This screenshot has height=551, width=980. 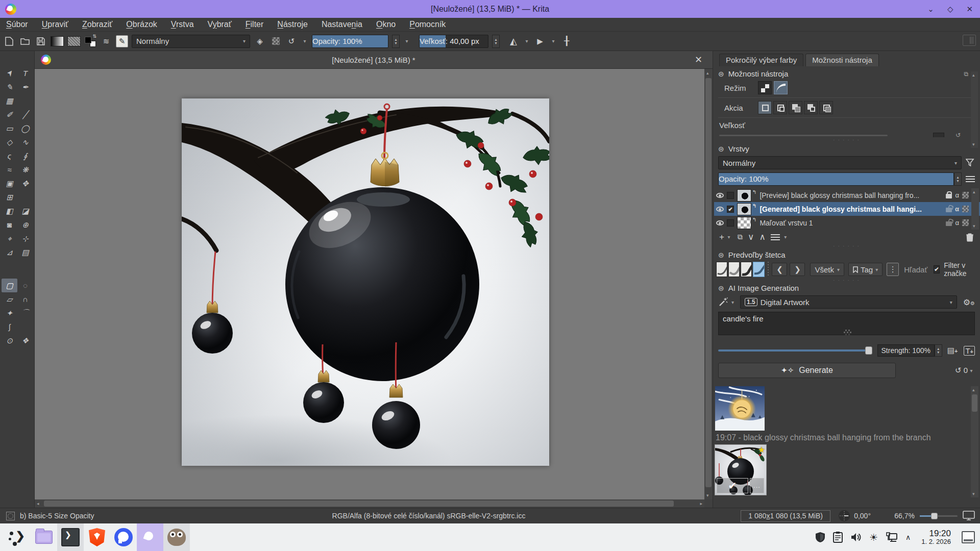 What do you see at coordinates (350, 41) in the screenshot?
I see `opacity-slider: Opacity: 100%` at bounding box center [350, 41].